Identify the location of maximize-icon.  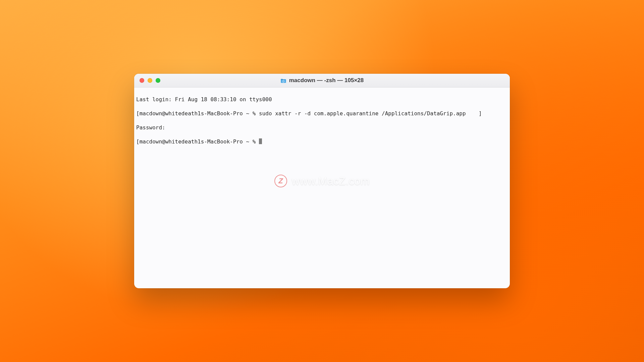
(158, 80).